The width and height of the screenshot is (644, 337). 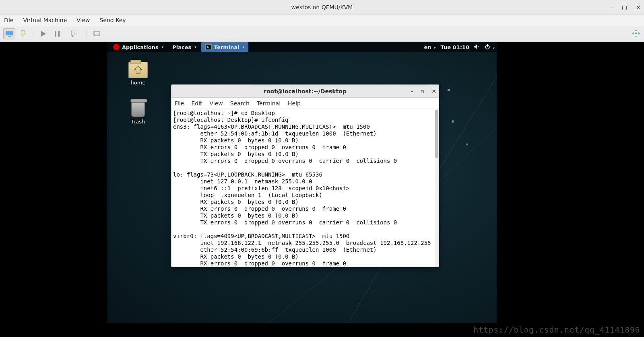 What do you see at coordinates (138, 109) in the screenshot?
I see `trash-icon` at bounding box center [138, 109].